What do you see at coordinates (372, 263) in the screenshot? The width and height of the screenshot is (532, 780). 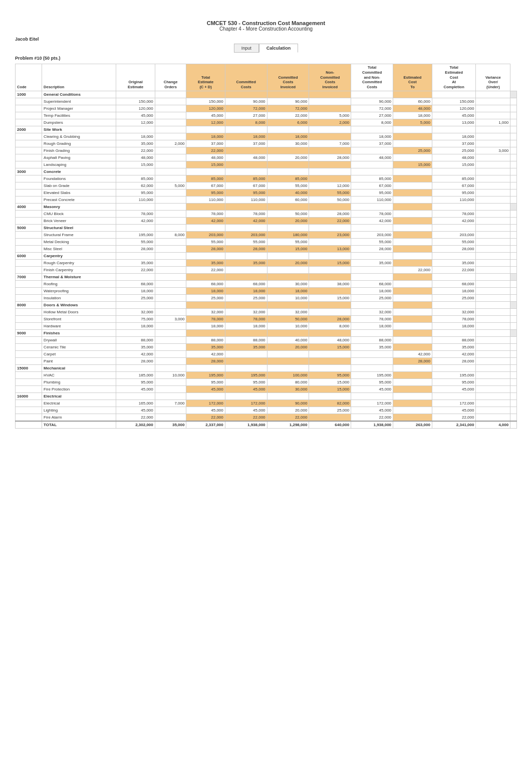 I see `cell-total-committed: 35,000` at bounding box center [372, 263].